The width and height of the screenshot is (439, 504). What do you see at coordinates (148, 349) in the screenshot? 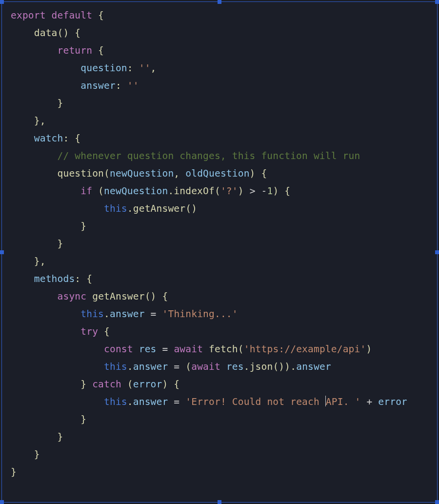
I see `token-prop: res` at bounding box center [148, 349].